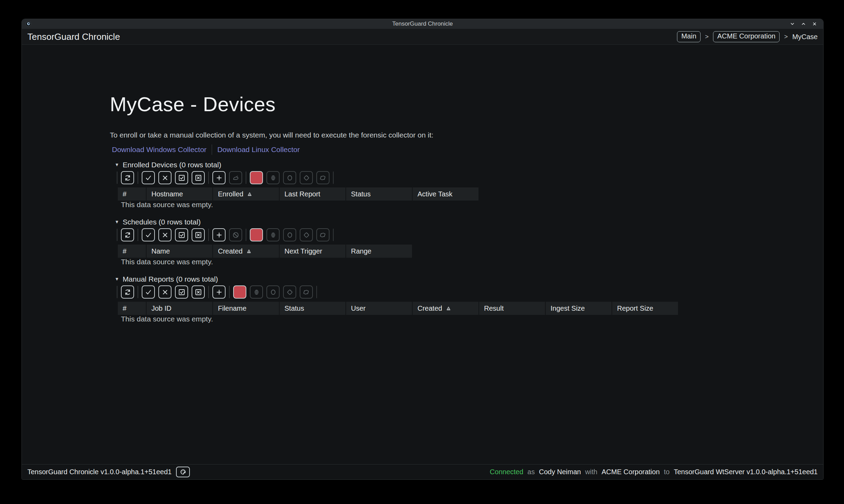 The width and height of the screenshot is (844, 504). Describe the element at coordinates (290, 292) in the screenshot. I see `tag-icon` at that location.